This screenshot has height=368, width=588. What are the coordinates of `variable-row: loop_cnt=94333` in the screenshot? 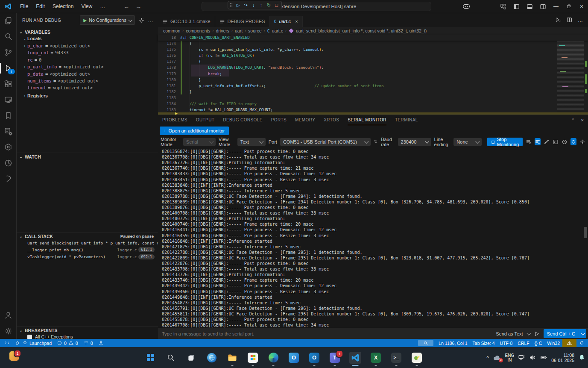 It's located at (87, 53).